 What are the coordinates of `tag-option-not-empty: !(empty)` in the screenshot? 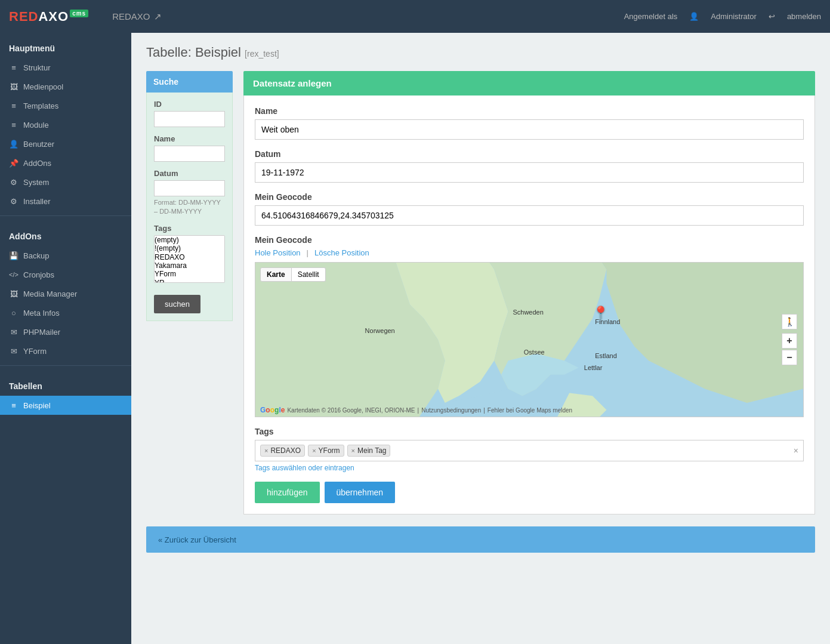 It's located at (190, 248).